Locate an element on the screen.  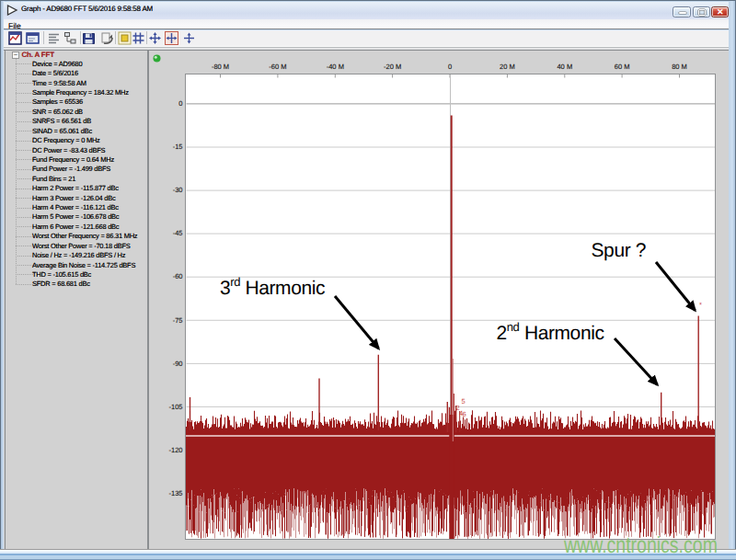
svg-text: 20 M is located at coordinates (508, 66).